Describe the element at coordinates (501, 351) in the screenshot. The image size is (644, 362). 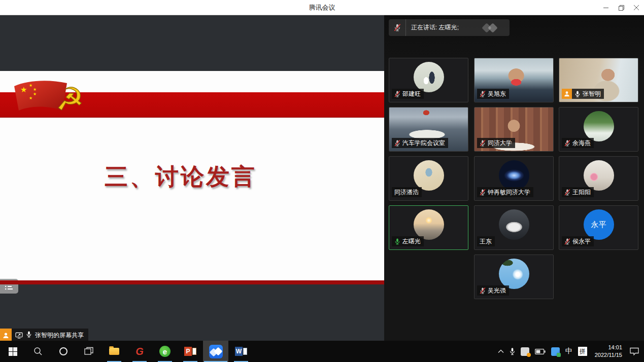
I see `show-hidden-icons-button` at that location.